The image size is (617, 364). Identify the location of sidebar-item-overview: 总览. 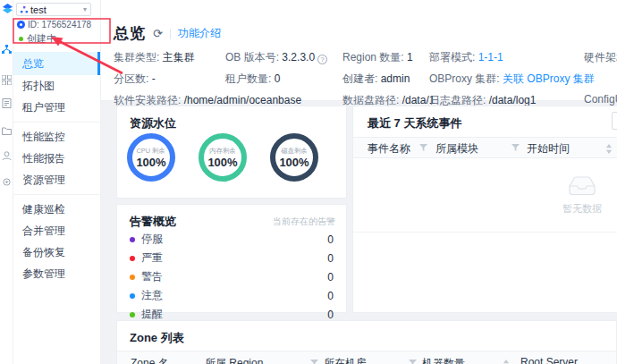
(57, 63).